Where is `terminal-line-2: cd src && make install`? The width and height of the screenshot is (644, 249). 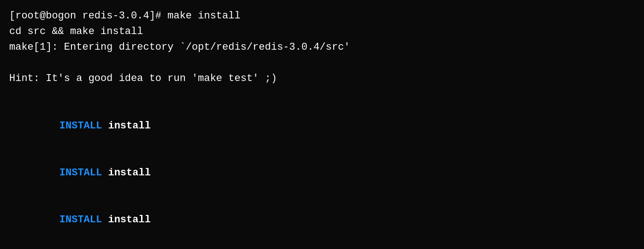 terminal-line-2: cd src && make install is located at coordinates (322, 32).